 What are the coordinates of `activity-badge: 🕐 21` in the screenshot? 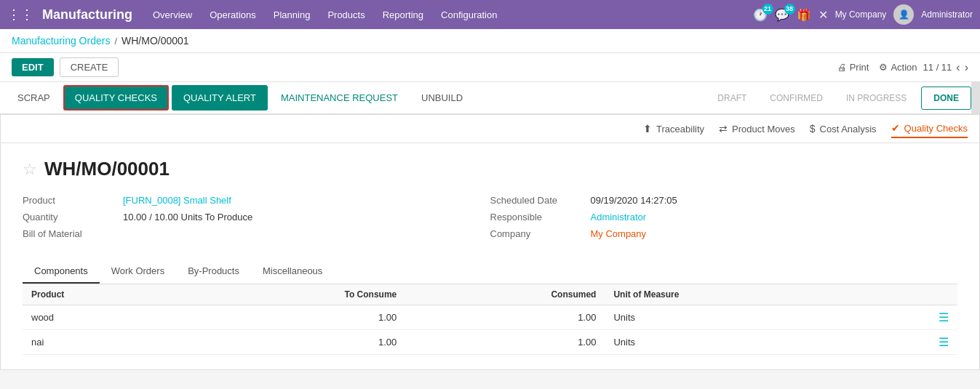 It's located at (760, 15).